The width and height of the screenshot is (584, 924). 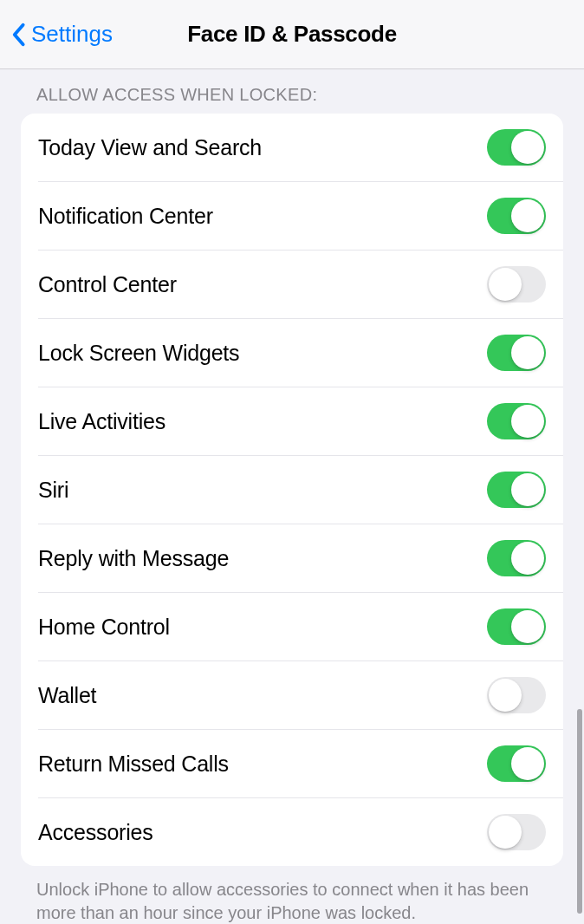 I want to click on settings-row: Home Control, so click(x=301, y=626).